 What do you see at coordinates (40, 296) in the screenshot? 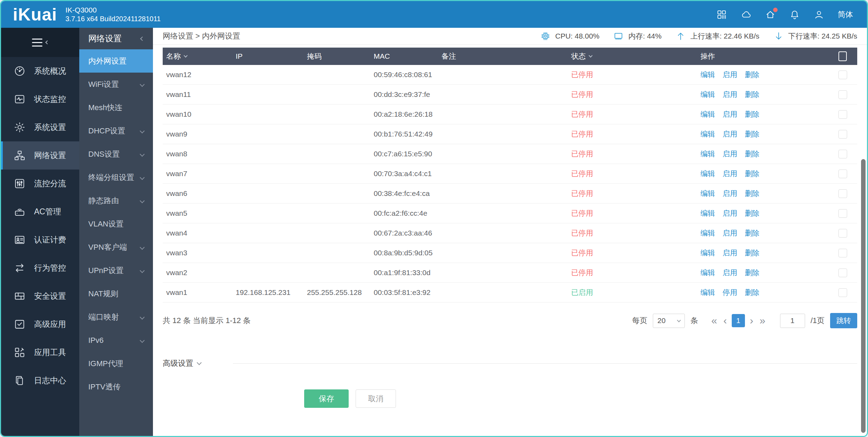
I see `sidebar-item: 安全设置` at bounding box center [40, 296].